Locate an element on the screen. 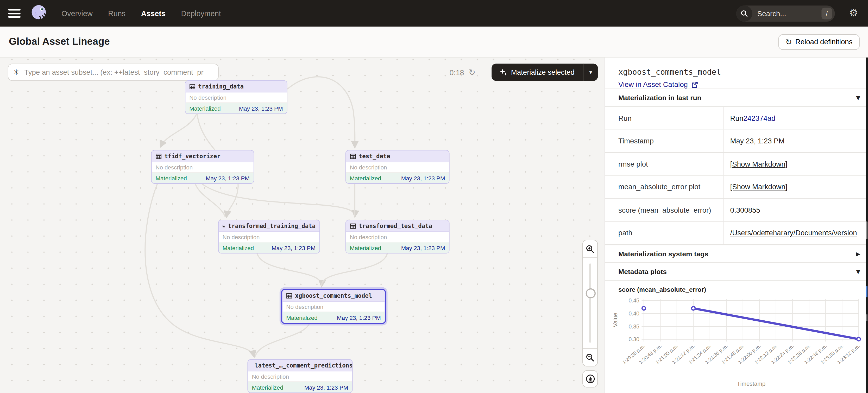 This screenshot has height=393, width=868. asset-node-tfidf-vectorizer: tfidf_vectorizer No description Material… is located at coordinates (202, 167).